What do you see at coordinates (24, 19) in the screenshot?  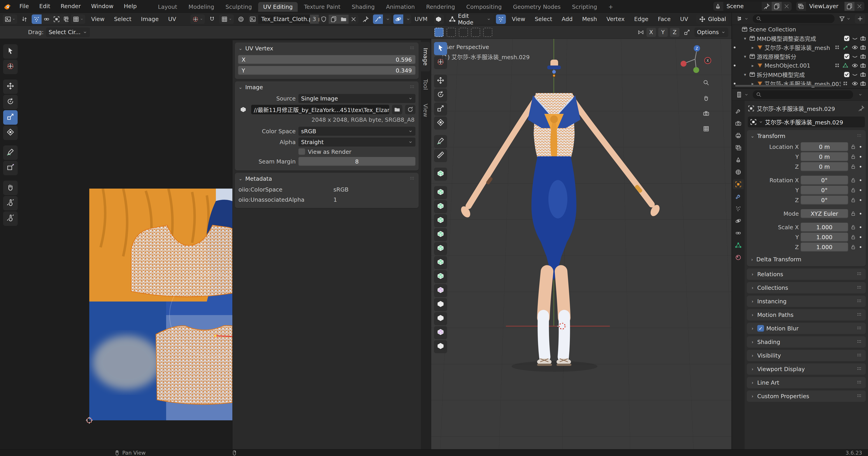 I see `uv-sync-selection-toggle` at bounding box center [24, 19].